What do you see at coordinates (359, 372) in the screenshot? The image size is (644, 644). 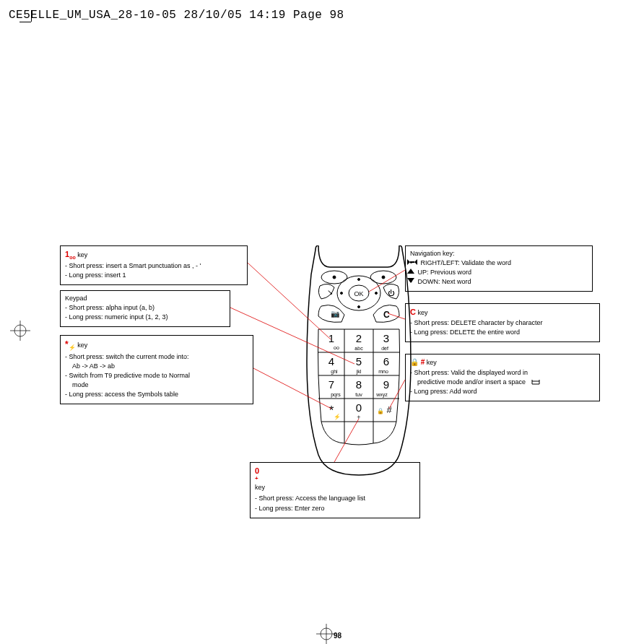 I see `svg-text: jkl` at bounding box center [359, 372].